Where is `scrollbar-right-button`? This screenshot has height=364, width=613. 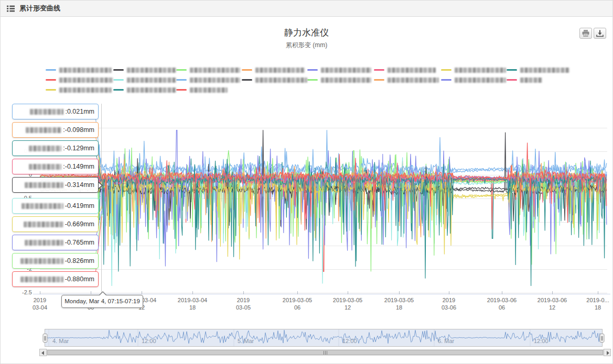
scrollbar-right-button is located at coordinates (607, 352).